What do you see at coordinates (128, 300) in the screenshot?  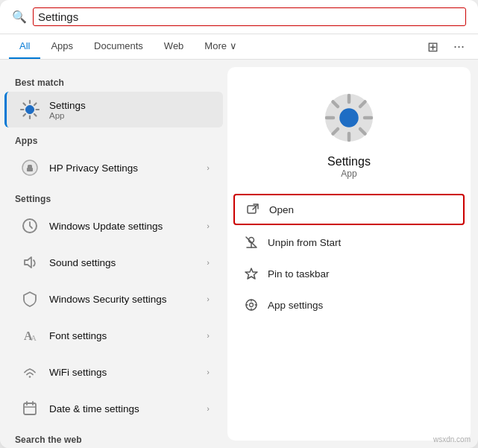 I see `windows-security-text: Windows Security settings` at bounding box center [128, 300].